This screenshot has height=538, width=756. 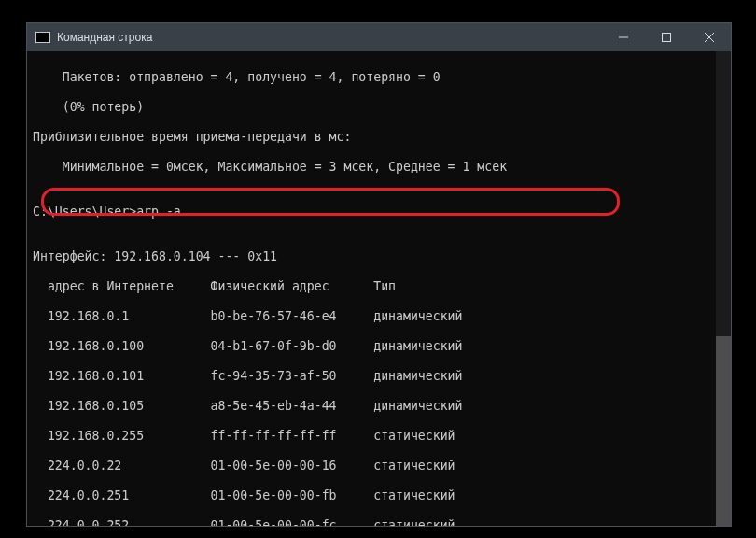 I want to click on output-line: Пакетов: отправлено = 4, получено = 4, п…, so click(x=379, y=78).